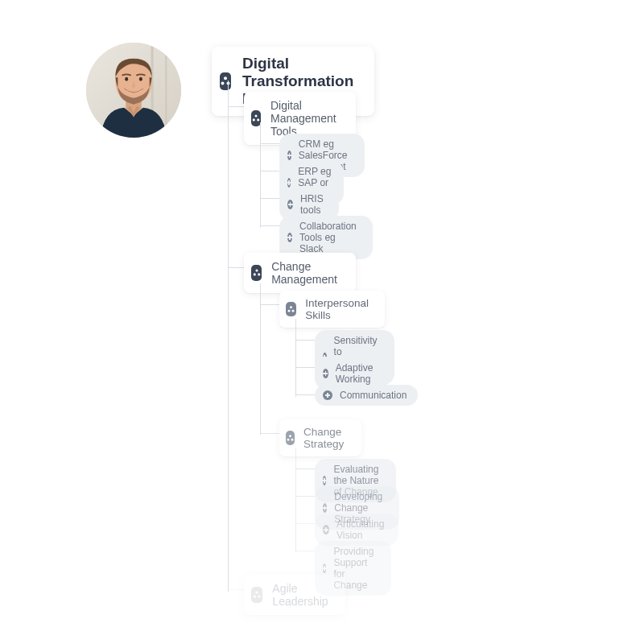 The height and width of the screenshot is (644, 644). Describe the element at coordinates (303, 595) in the screenshot. I see `category-label: Agile Leadership` at that location.